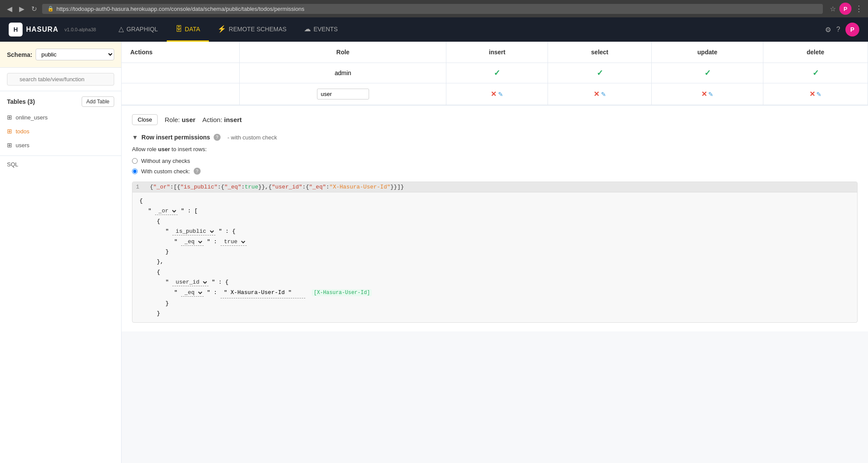 The image size is (868, 463). What do you see at coordinates (203, 120) in the screenshot?
I see `perm-title: Role: user Action: insert` at bounding box center [203, 120].